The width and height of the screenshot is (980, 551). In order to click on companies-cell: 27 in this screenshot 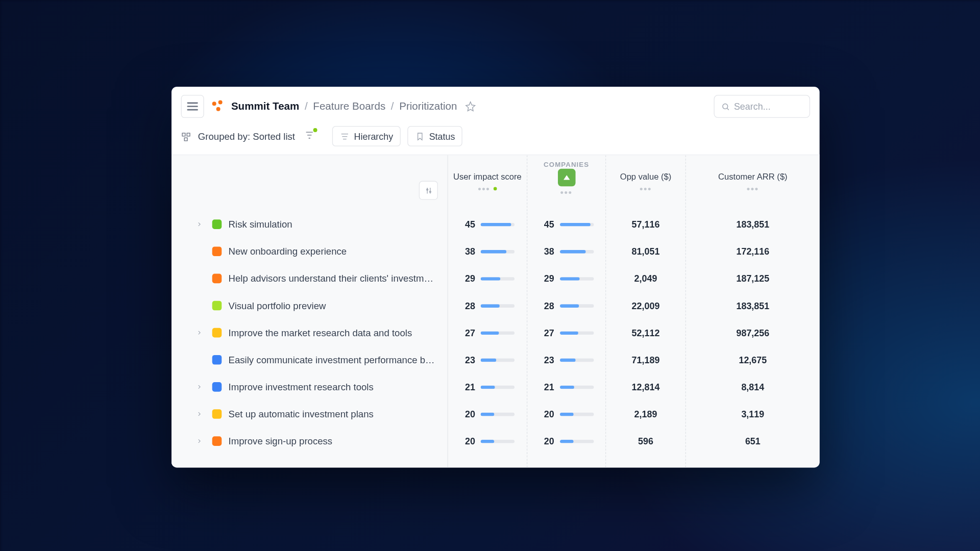, I will do `click(567, 333)`.